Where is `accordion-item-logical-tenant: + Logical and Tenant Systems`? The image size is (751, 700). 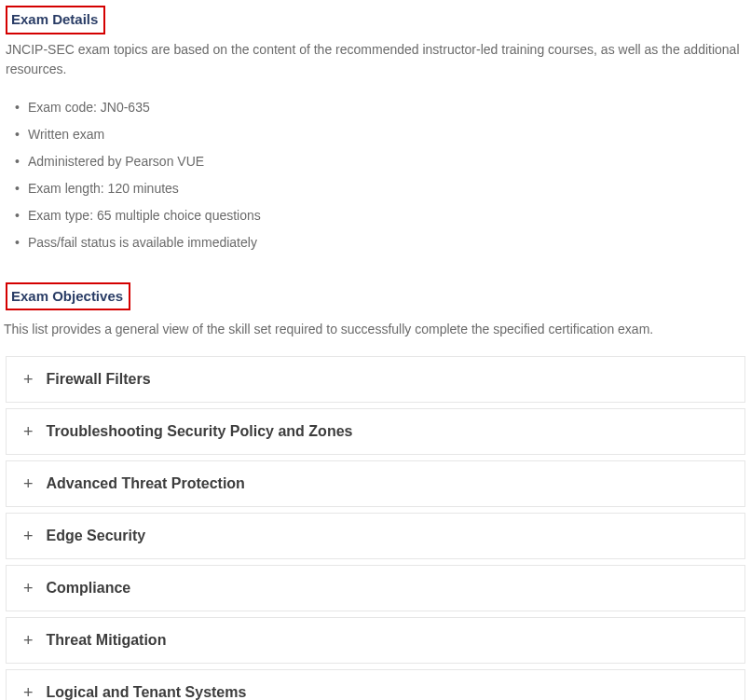
accordion-item-logical-tenant: + Logical and Tenant Systems is located at coordinates (376, 684).